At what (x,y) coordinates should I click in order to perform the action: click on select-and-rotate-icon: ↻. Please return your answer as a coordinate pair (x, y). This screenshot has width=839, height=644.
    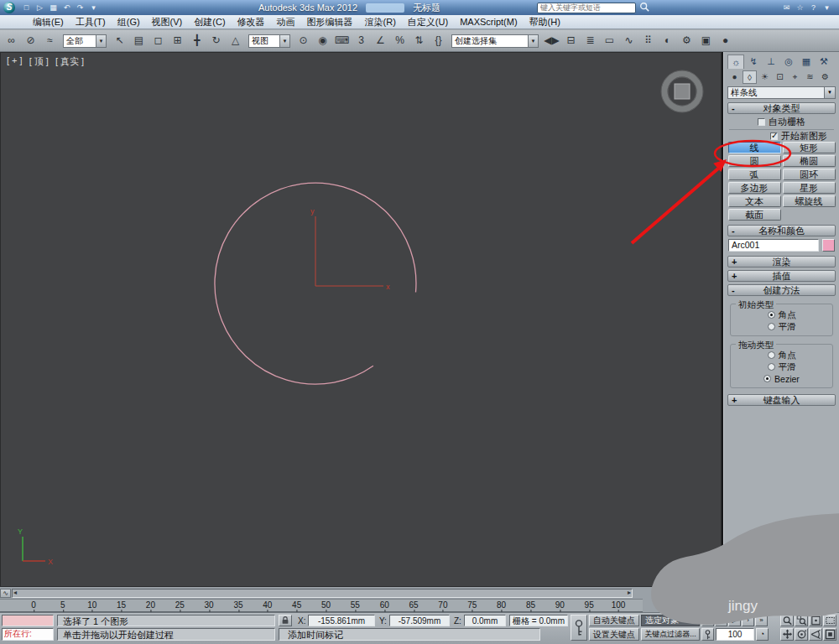
    Looking at the image, I should click on (216, 40).